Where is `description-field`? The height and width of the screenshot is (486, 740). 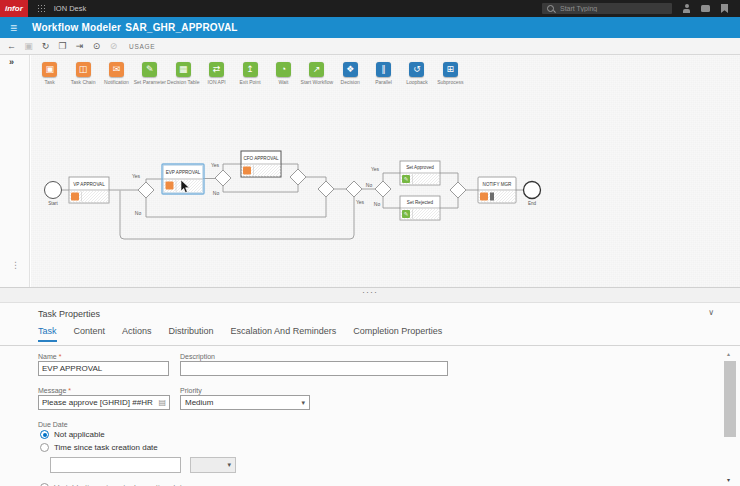 description-field is located at coordinates (314, 368).